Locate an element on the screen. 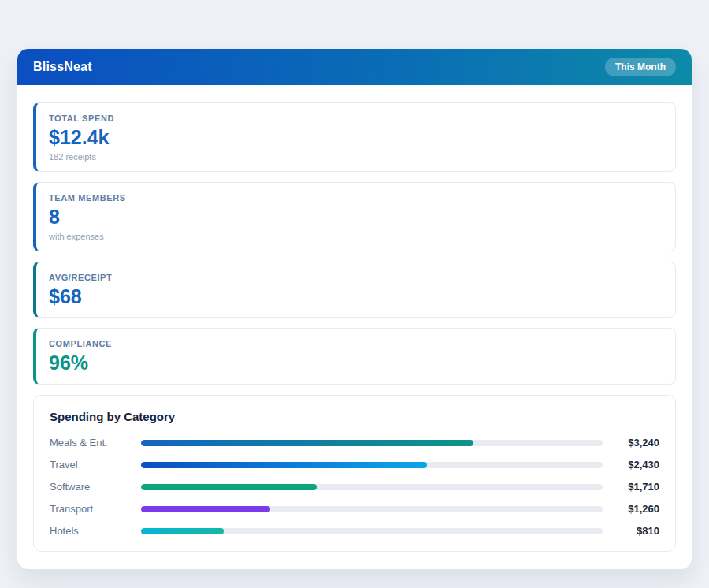 The width and height of the screenshot is (709, 588). stat-card-total-spend: TOTAL SPEND $12.4k 182 receipts is located at coordinates (354, 137).